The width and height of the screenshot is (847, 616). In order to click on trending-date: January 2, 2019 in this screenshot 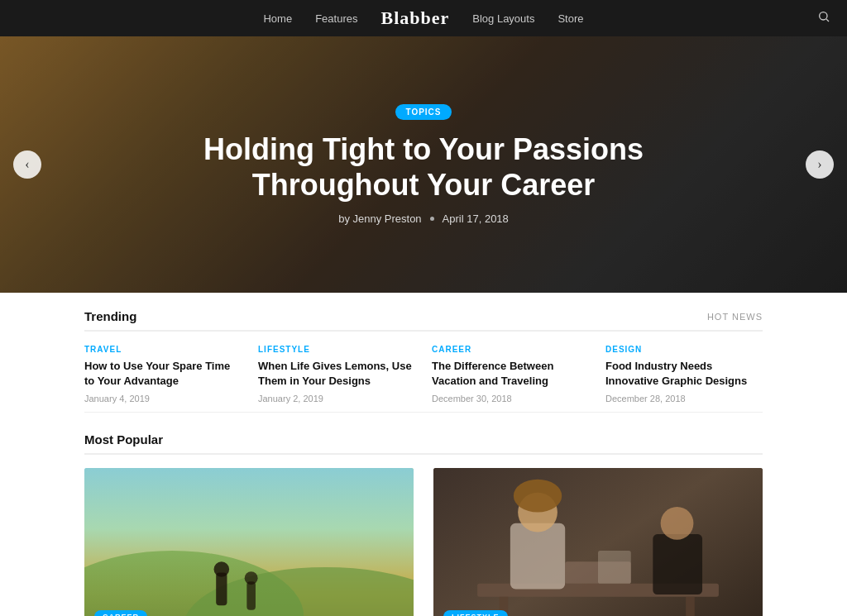, I will do `click(337, 399)`.